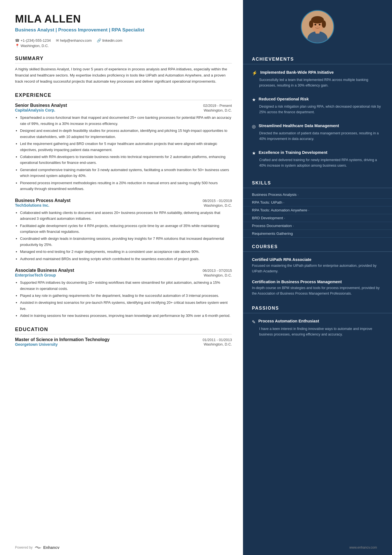 The height and width of the screenshot is (555, 392). I want to click on edu-degree-1: Master of Science in Information Technol…, so click(62, 340).